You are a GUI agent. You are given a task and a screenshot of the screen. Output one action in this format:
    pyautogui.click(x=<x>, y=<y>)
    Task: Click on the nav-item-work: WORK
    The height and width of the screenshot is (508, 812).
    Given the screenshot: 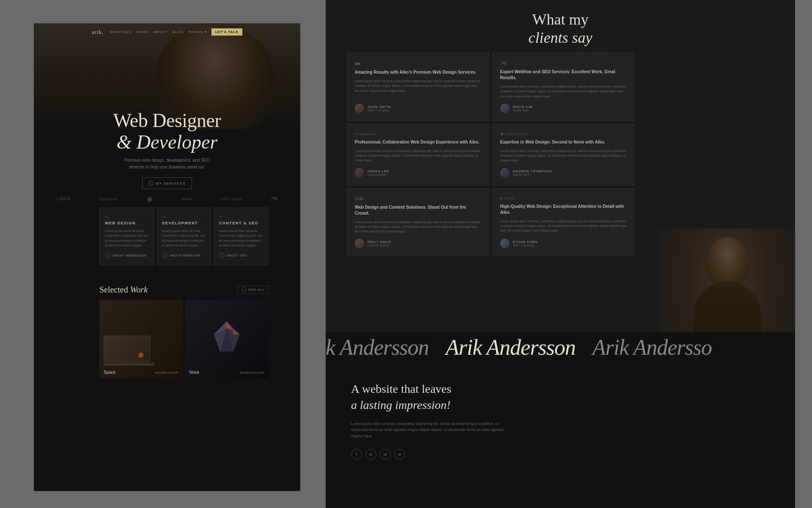 What is the action you would take?
    pyautogui.click(x=143, y=32)
    